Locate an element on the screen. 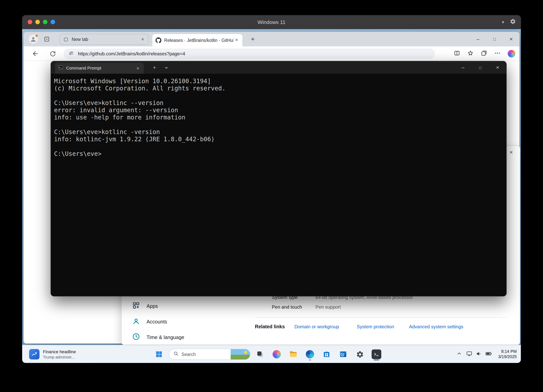  edge-taskbar-icon is located at coordinates (310, 354).